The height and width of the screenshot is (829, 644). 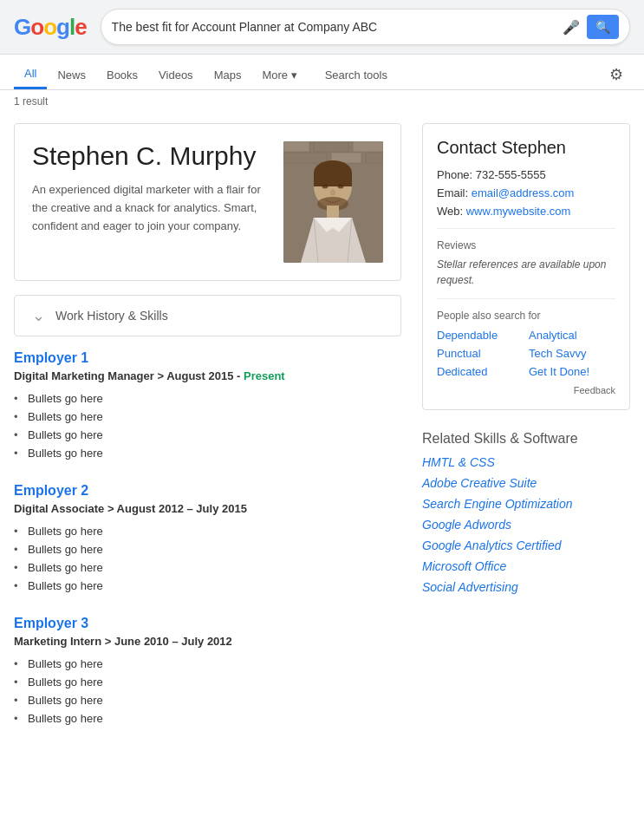 I want to click on skill-html-css: HMTL & CSS, so click(x=526, y=462).